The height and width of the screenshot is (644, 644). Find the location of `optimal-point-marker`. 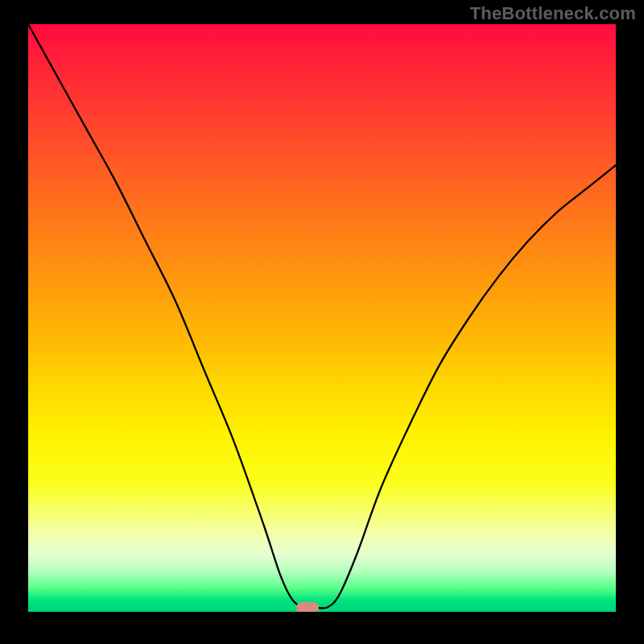

optimal-point-marker is located at coordinates (308, 607).